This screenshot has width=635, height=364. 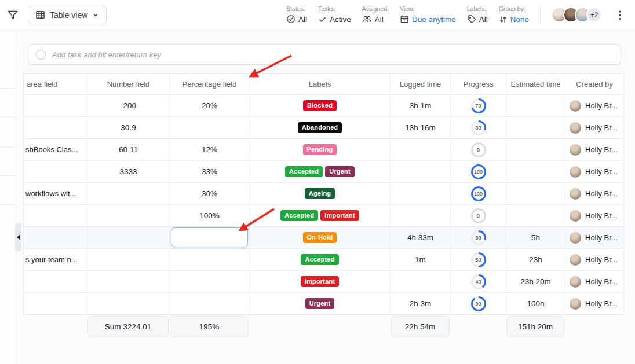 What do you see at coordinates (477, 20) in the screenshot?
I see `filter-value-labels: All` at bounding box center [477, 20].